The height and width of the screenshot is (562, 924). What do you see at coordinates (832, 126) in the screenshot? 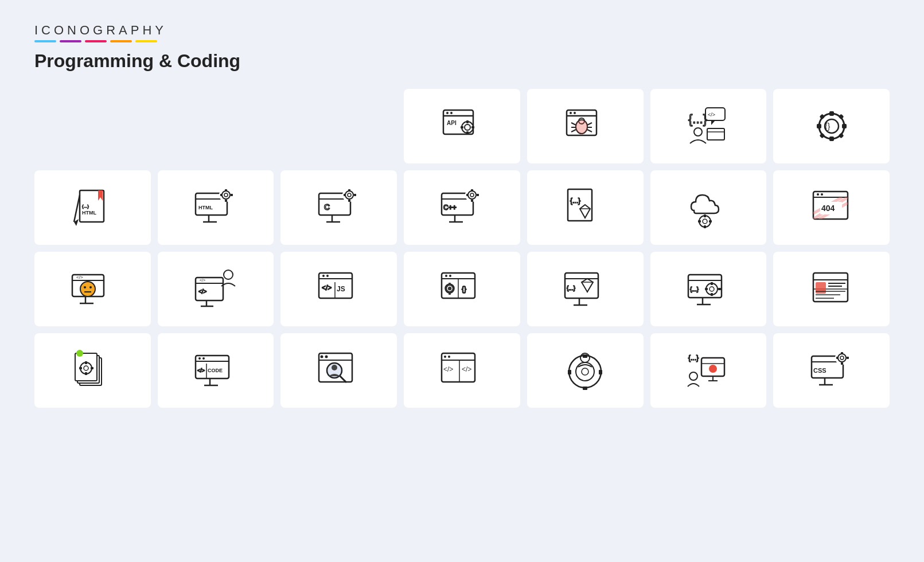
I see `icon-gear-code: {}` at bounding box center [832, 126].